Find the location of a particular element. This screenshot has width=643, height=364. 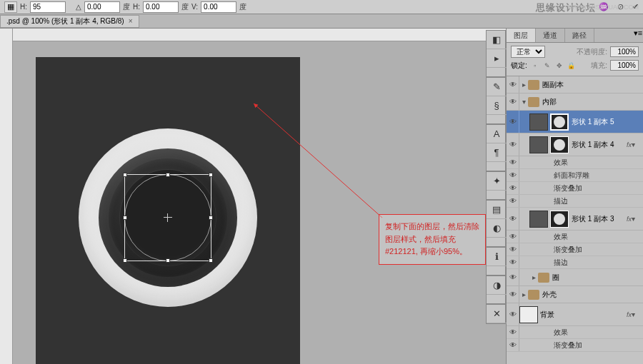

document-tab: .psd @ 100% (形状 1 副本 4, RGB/8) × is located at coordinates (70, 21).